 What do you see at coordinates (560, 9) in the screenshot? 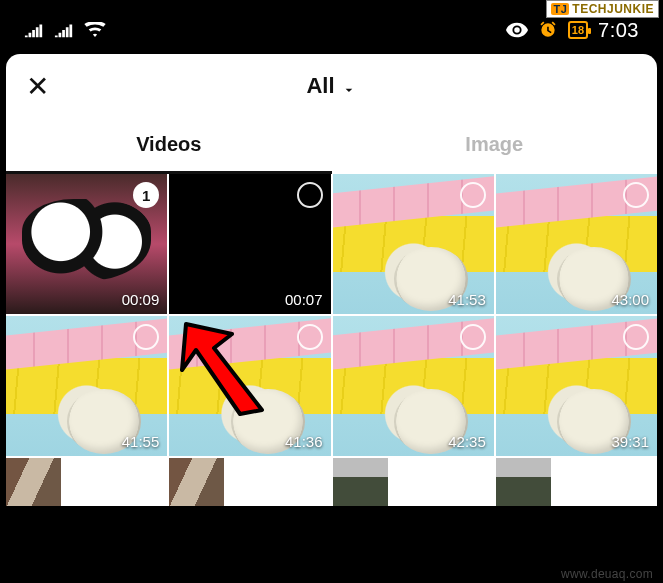
I see `techjunkie-logo-icon: TJ` at bounding box center [560, 9].